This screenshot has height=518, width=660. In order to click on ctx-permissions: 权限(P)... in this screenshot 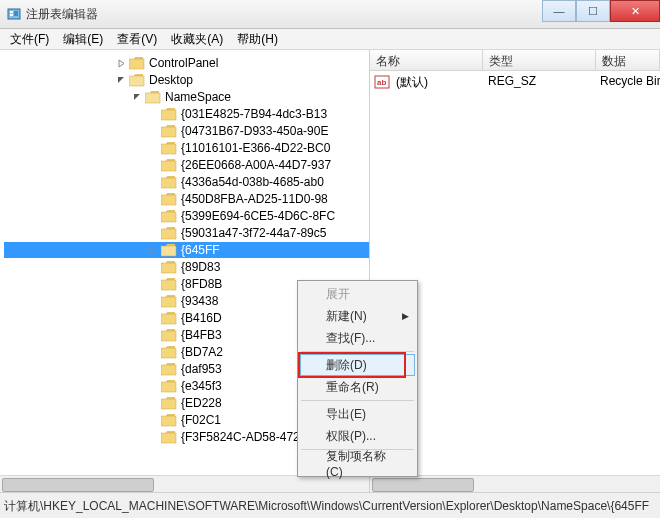, I will do `click(358, 436)`.